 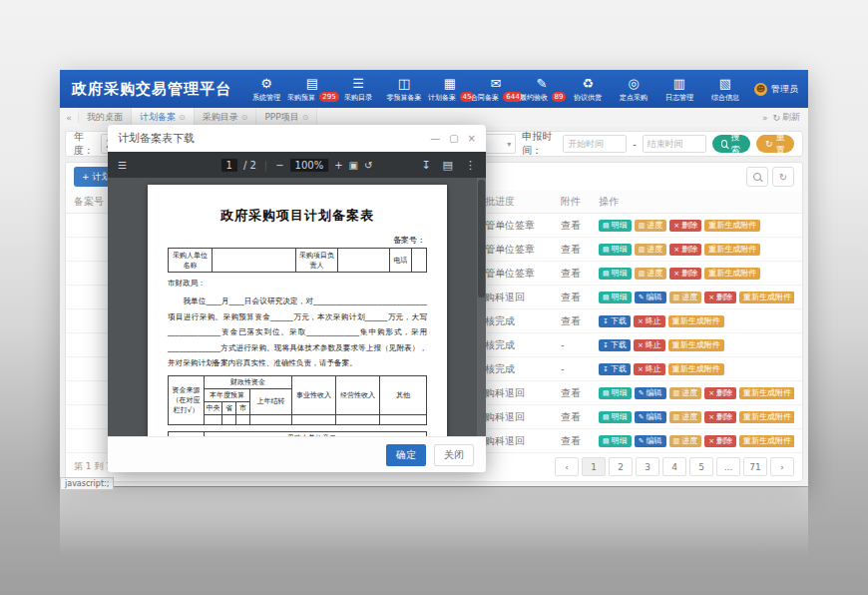 I want to click on page-button-2: 2, so click(x=621, y=467).